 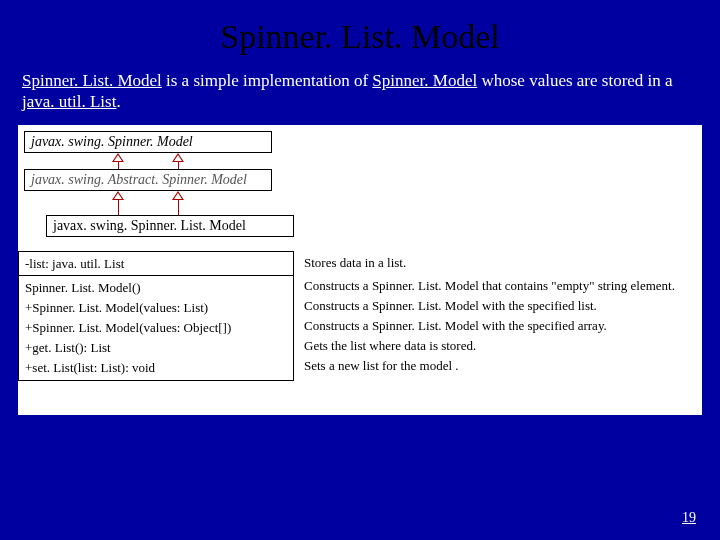 What do you see at coordinates (118, 196) in the screenshot?
I see `uml-arrow-head-2a` at bounding box center [118, 196].